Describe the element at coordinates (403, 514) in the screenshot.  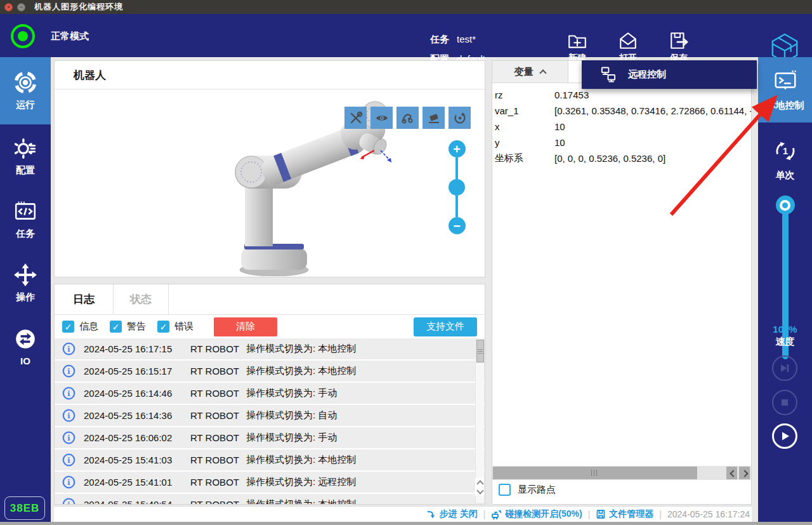
I see `status-bar: 步进 关闭 | 碰撞检测开启(50%) | 文件管理器 | 2024-05-25…` at that location.